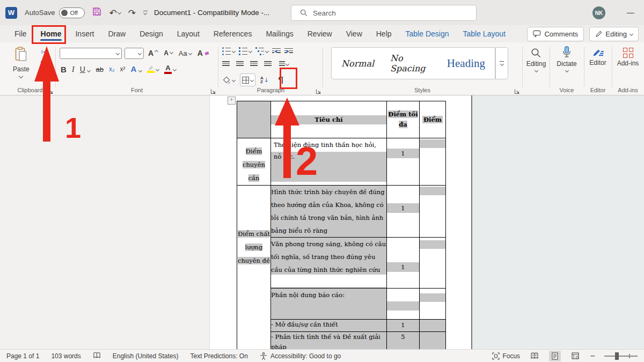 The width and height of the screenshot is (644, 362). What do you see at coordinates (555, 356) in the screenshot?
I see `print-layout-button` at bounding box center [555, 356].